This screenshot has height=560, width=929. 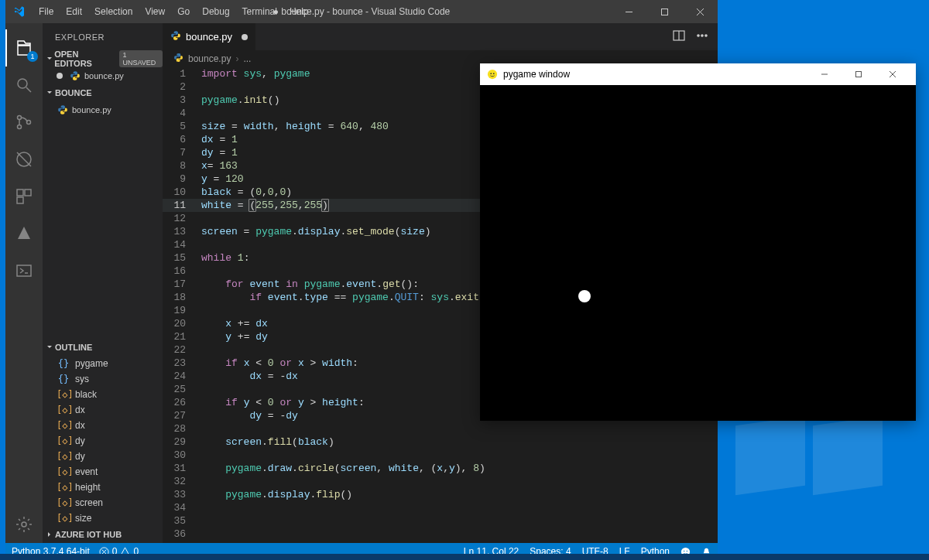 What do you see at coordinates (237, 59) in the screenshot?
I see `breadcrumb-sep: ›` at bounding box center [237, 59].